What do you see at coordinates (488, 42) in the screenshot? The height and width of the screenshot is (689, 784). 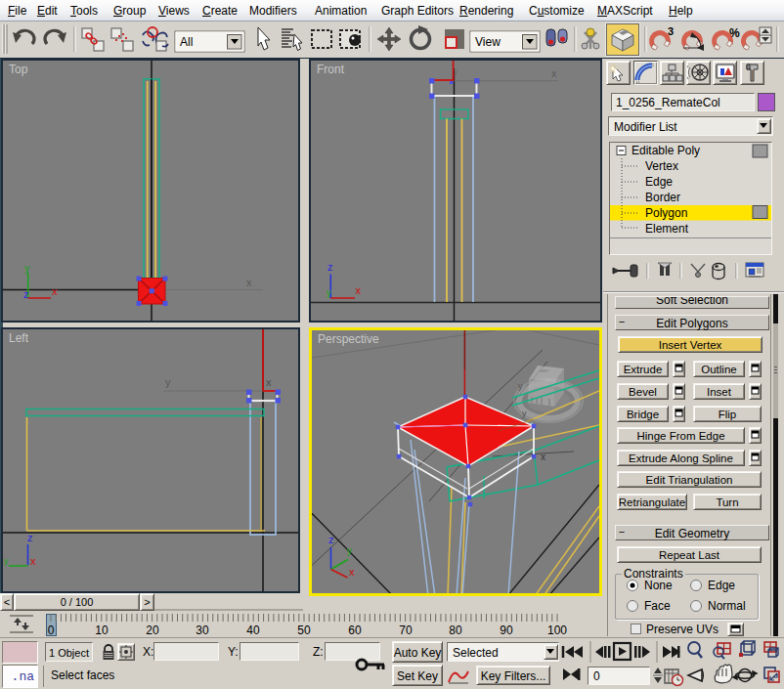 I see `svg-text: View` at bounding box center [488, 42].